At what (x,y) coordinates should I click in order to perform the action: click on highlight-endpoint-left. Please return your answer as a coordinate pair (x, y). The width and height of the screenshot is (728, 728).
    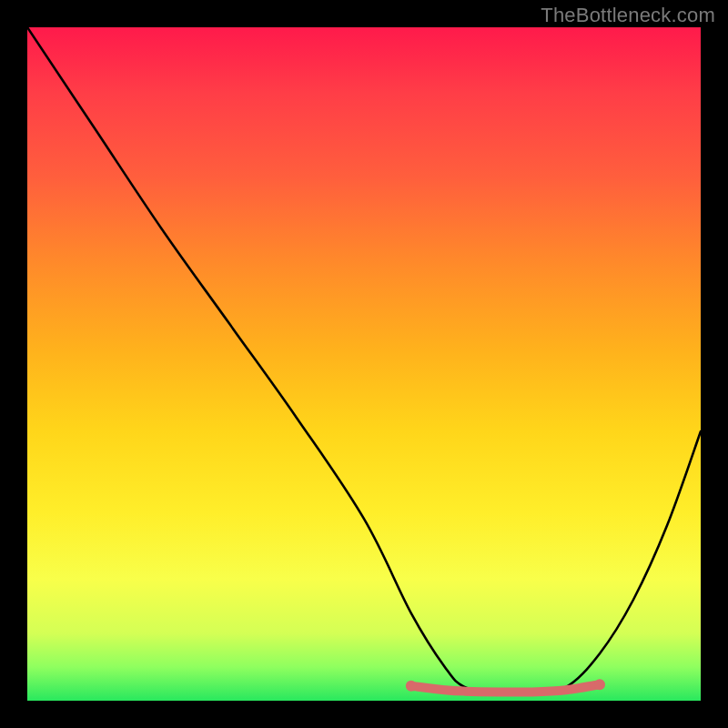
    Looking at the image, I should click on (411, 686).